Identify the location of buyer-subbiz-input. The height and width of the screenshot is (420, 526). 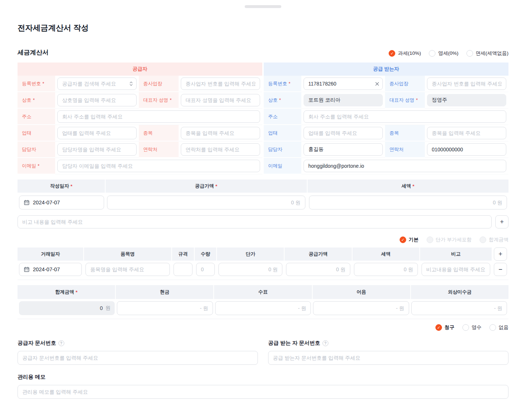
(467, 84).